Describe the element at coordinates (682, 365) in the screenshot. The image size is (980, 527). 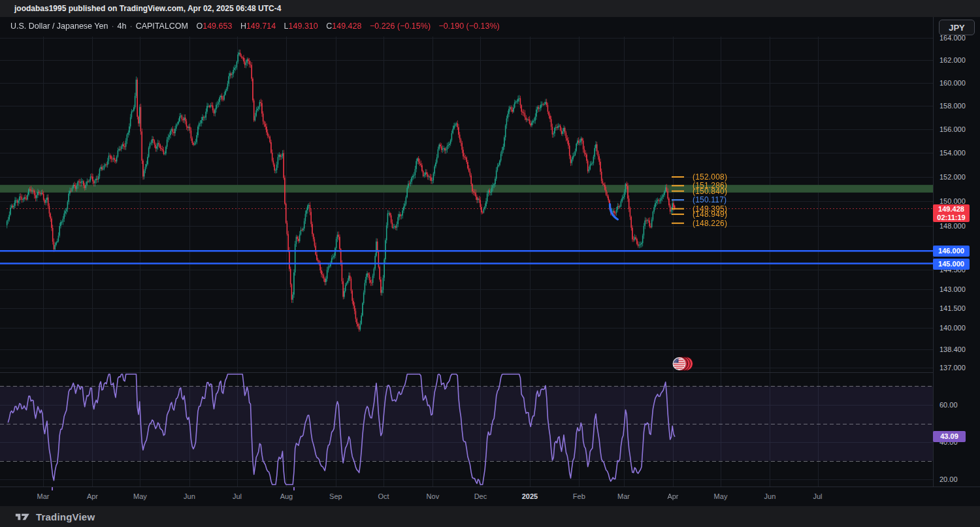
I see `us-events-marker` at that location.